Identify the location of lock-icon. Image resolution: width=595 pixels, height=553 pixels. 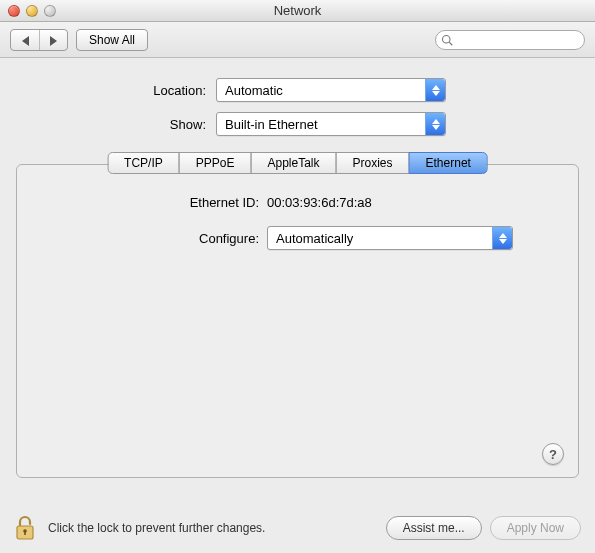
(25, 528).